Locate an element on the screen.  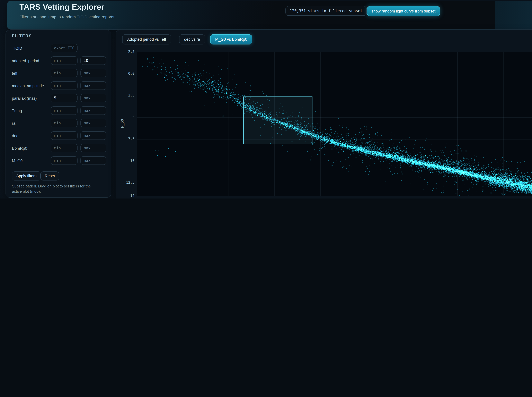
filter-row-m-g0: M_G0 is located at coordinates (58, 161).